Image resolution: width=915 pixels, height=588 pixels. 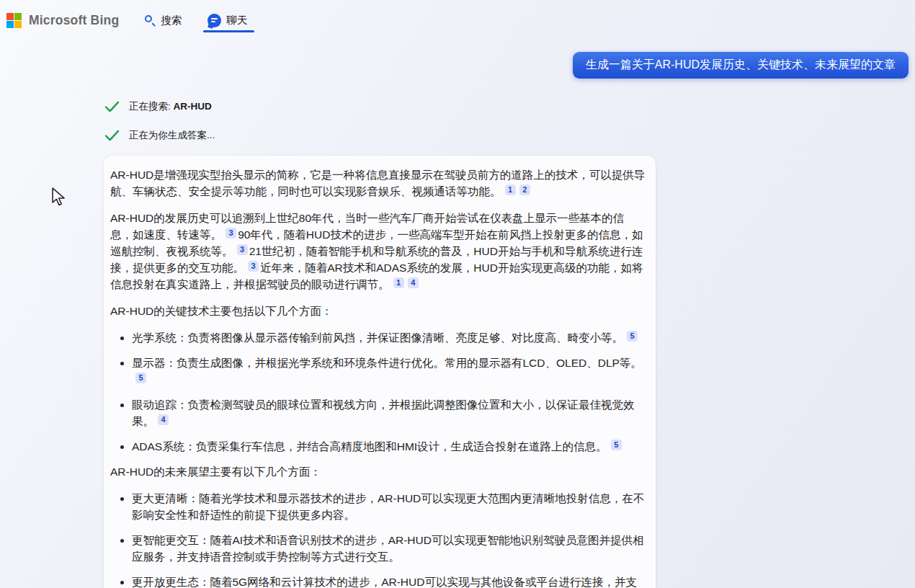 I want to click on search-icon, so click(x=150, y=20).